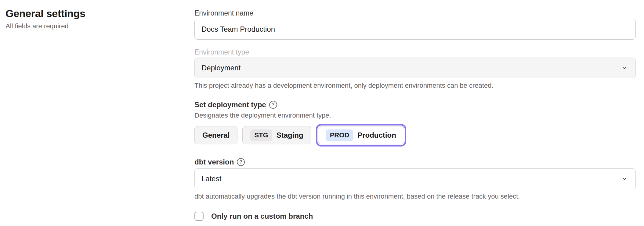  I want to click on deployment-type-production-button: PROD Production, so click(361, 135).